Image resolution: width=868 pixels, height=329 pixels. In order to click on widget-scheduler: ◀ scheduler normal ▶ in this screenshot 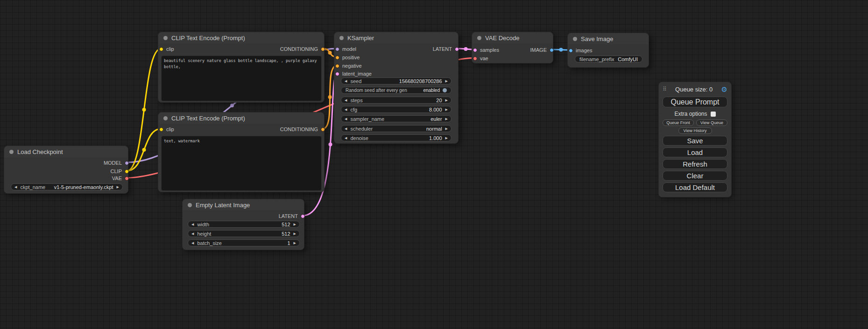, I will do `click(396, 129)`.